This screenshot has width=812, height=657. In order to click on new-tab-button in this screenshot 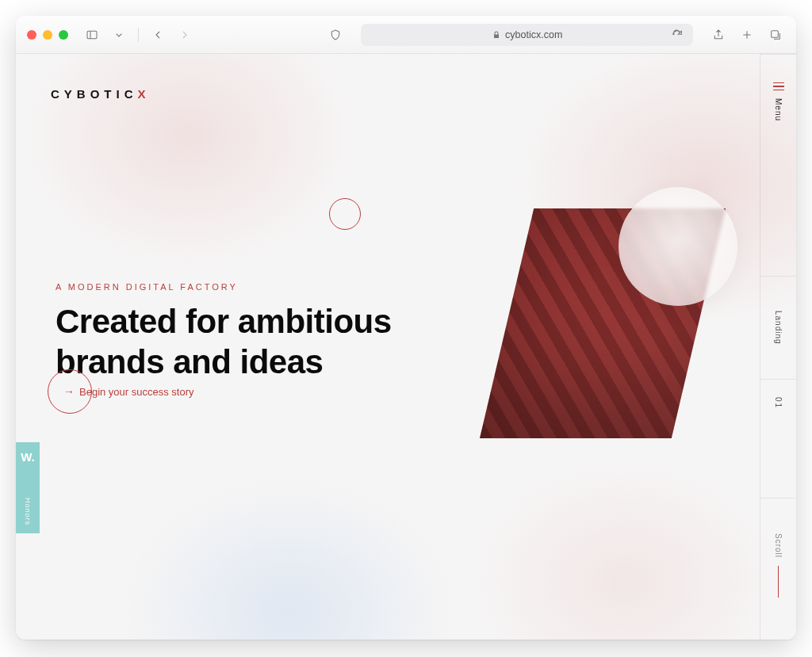, I will do `click(747, 35)`.